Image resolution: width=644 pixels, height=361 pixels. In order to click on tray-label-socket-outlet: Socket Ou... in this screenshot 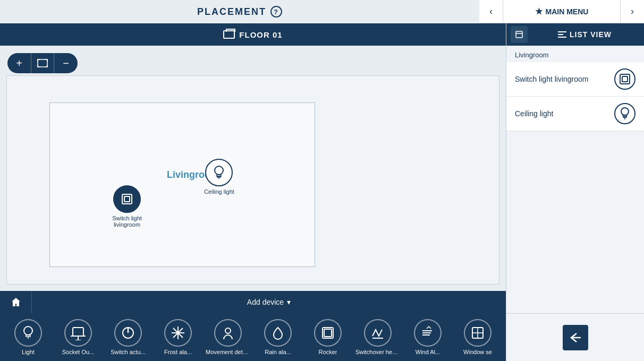, I will do `click(79, 352)`.